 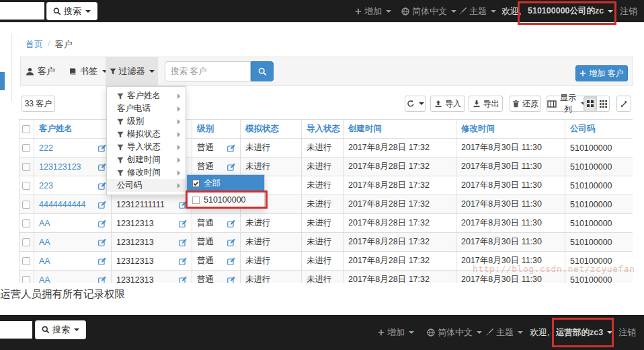 I want to click on customer-name-link: 4444444444, so click(x=63, y=205).